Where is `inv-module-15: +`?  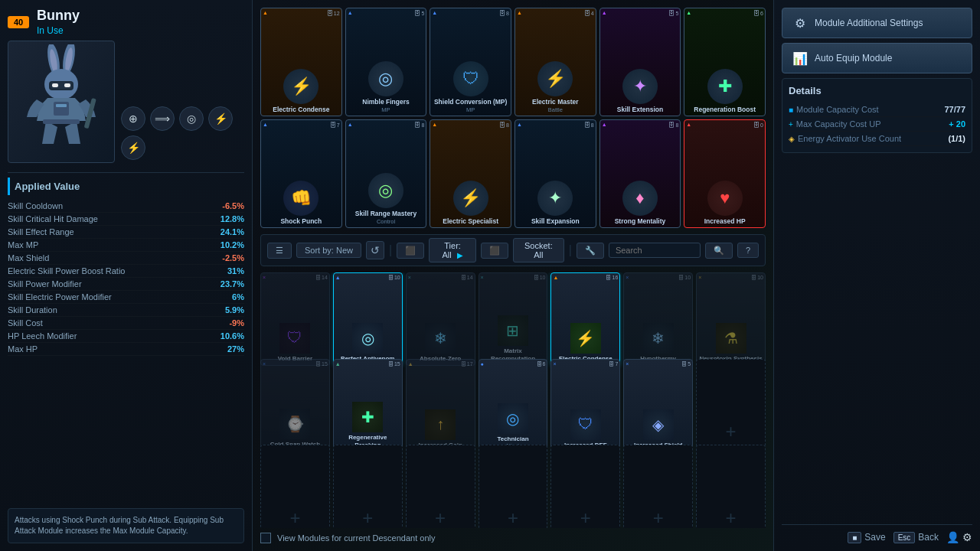 inv-module-15: + is located at coordinates (368, 487).